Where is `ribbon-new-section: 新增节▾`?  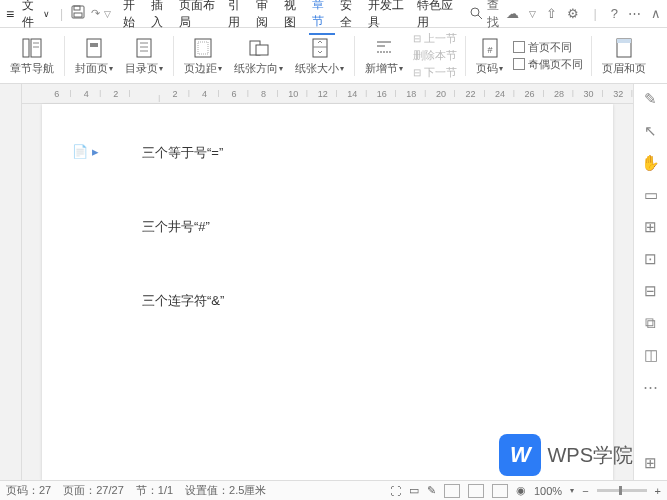
ribbon-new-section: 新增节▾ is located at coordinates (384, 56).